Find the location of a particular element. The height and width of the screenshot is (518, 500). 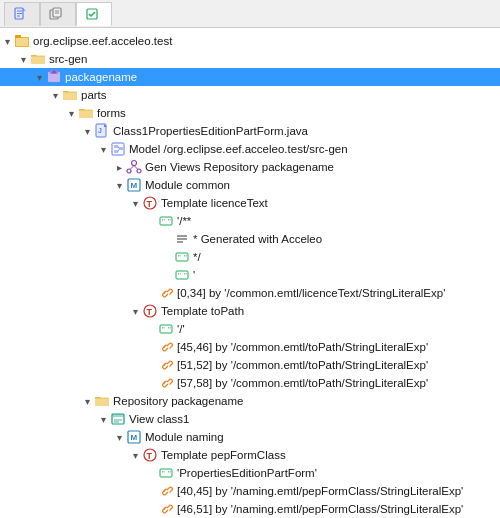

tree-item-22: ▾ View class1 is located at coordinates (250, 419).